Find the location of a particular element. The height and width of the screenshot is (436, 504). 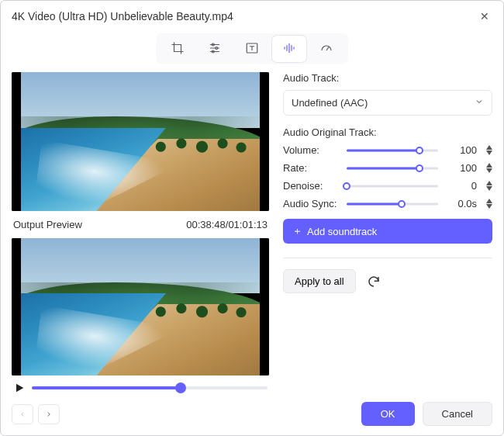

output-preview-label: Output Preview is located at coordinates (48, 225).